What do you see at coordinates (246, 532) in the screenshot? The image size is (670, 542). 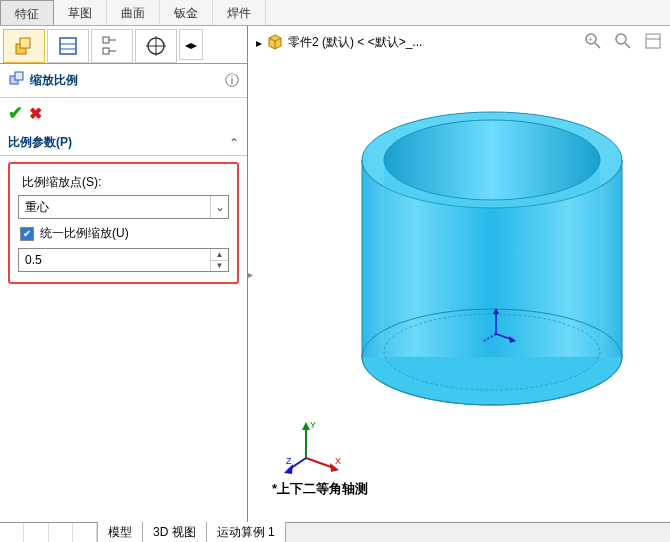 I see `tab-motion-study: 运动算例 1` at bounding box center [246, 532].